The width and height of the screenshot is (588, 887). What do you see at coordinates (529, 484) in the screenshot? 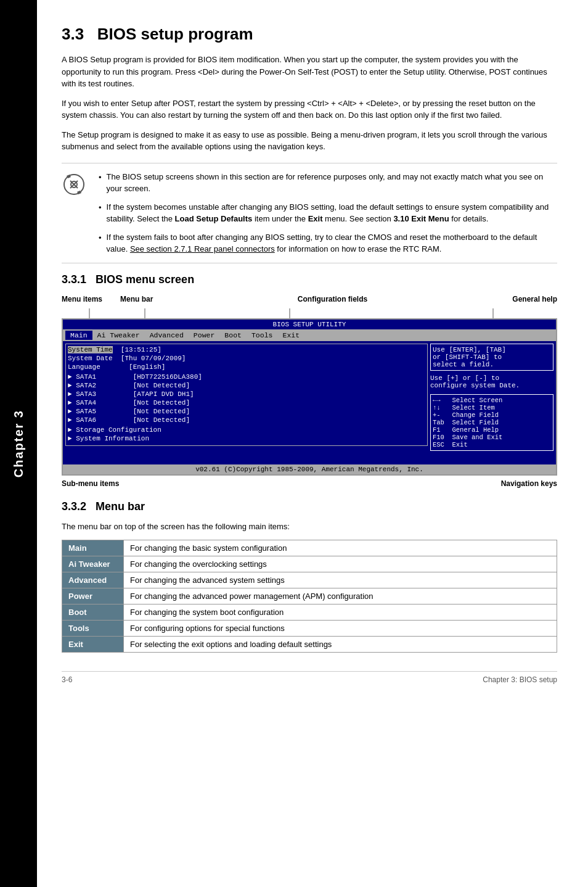
I see `label-navigation-keys: Navigation keys` at bounding box center [529, 484].